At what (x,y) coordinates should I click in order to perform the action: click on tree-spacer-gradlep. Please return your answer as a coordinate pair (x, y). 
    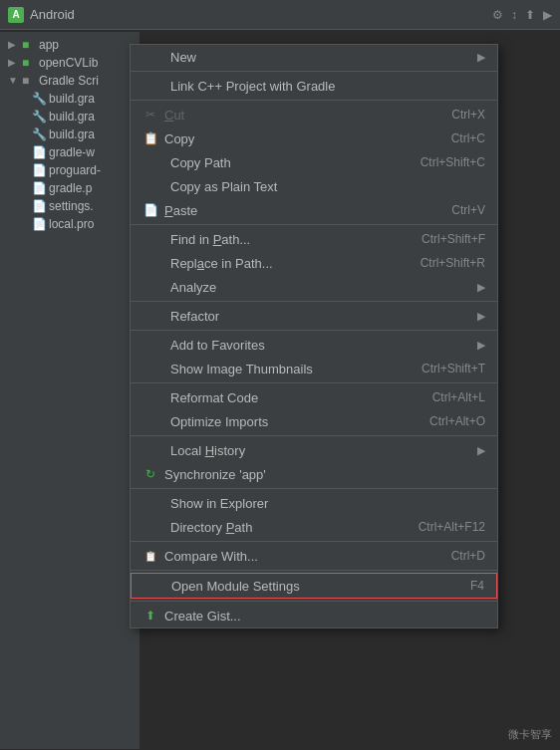
    Looking at the image, I should click on (24, 188).